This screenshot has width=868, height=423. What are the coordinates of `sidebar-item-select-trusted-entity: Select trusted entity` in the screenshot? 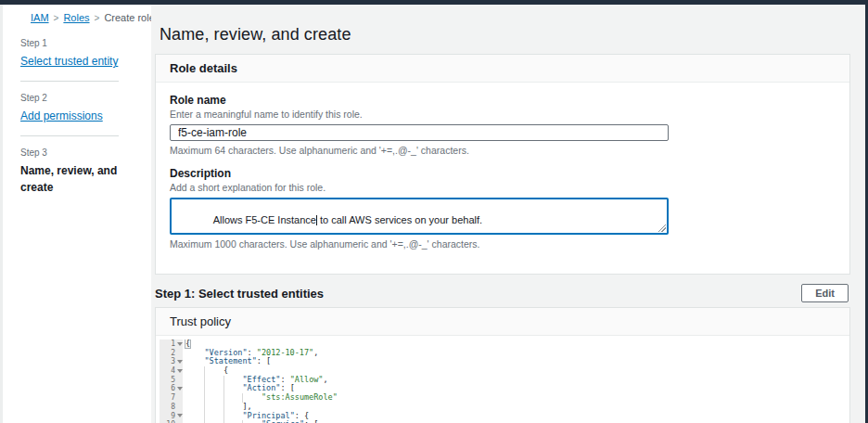 It's located at (69, 61).